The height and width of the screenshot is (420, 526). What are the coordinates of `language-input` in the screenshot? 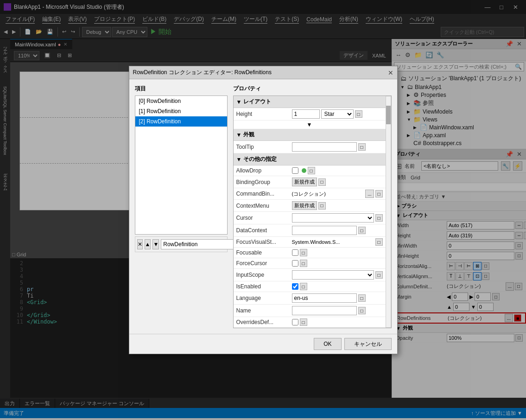 It's located at (324, 298).